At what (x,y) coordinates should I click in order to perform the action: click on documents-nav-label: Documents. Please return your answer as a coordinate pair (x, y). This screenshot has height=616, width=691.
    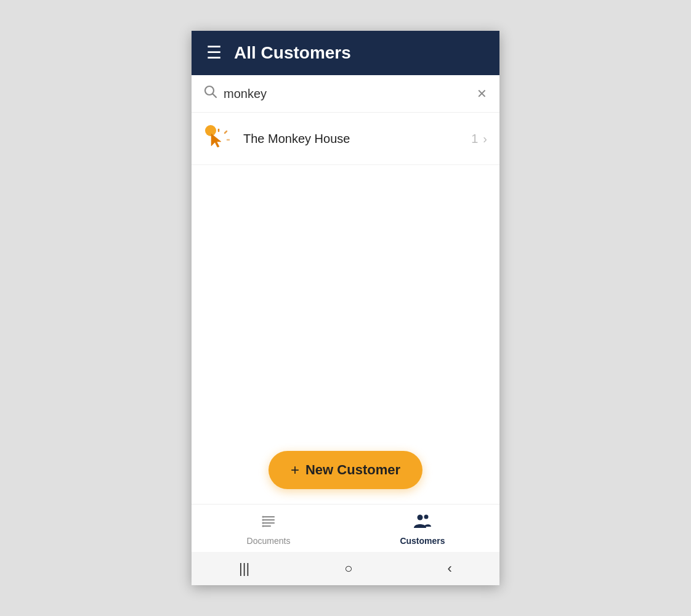
    Looking at the image, I should click on (269, 541).